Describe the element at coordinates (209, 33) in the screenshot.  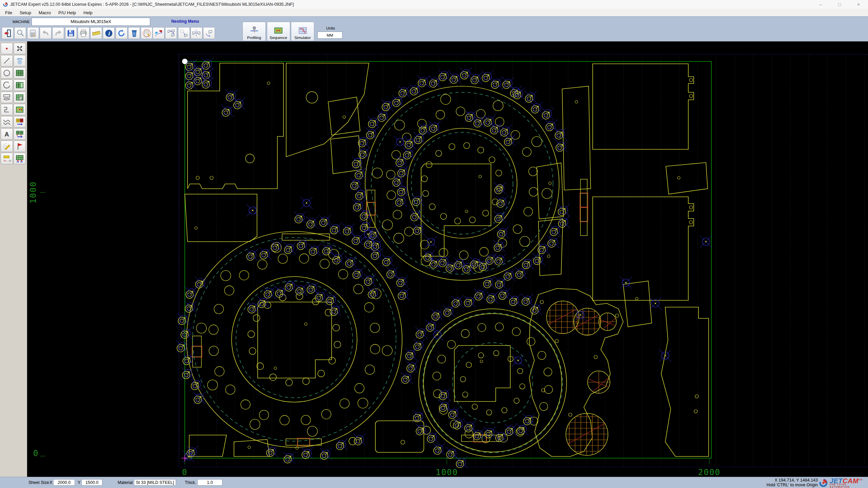
I see `part-rotate-button` at that location.